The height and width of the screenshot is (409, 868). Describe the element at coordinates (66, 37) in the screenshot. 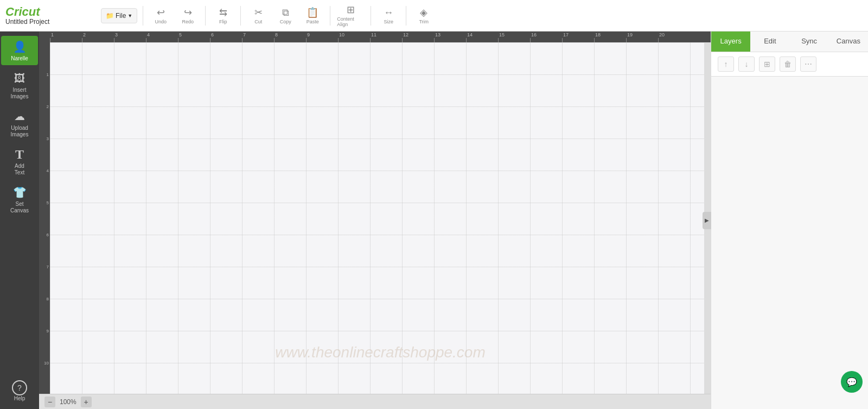

I see `ruler-mark-1: 1` at that location.